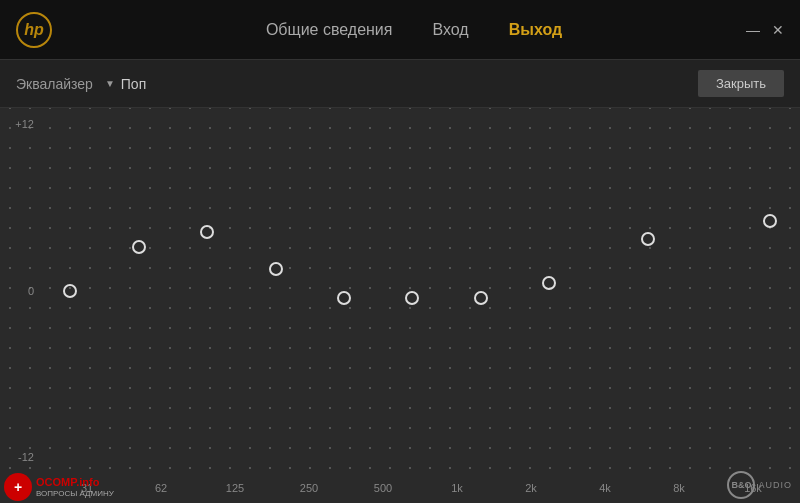 The width and height of the screenshot is (800, 503). What do you see at coordinates (34, 30) in the screenshot?
I see `hp-logo: hp` at bounding box center [34, 30].